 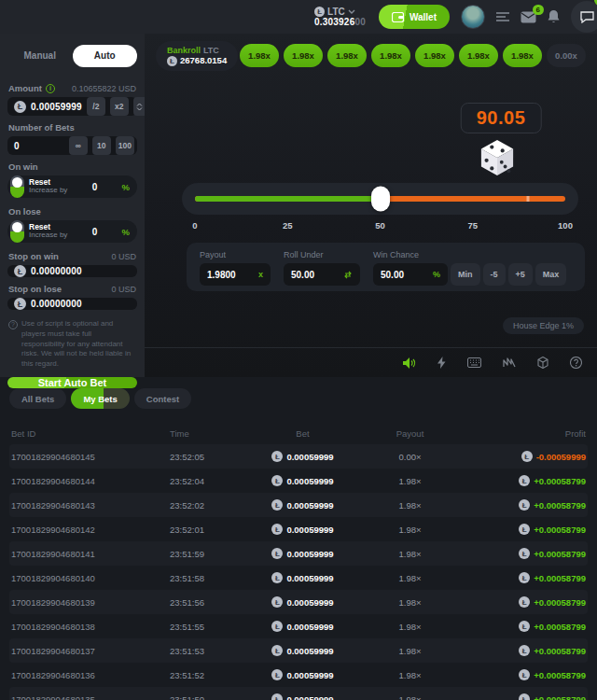 What do you see at coordinates (348, 274) in the screenshot?
I see `swap-icon` at bounding box center [348, 274].